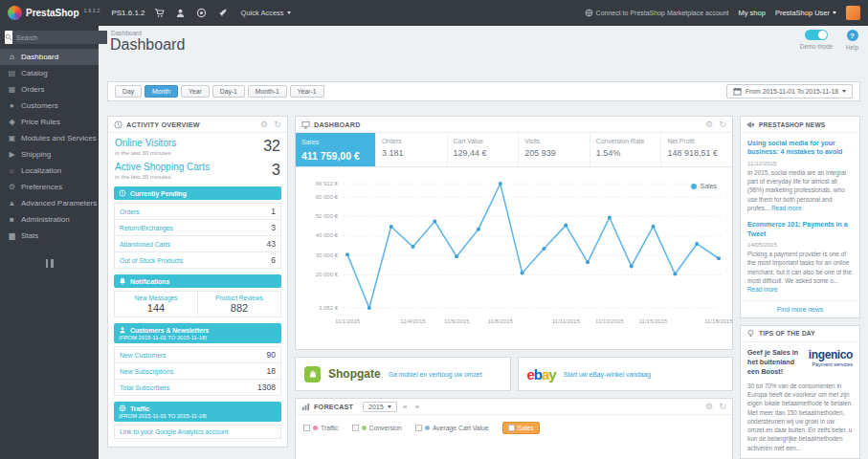 This screenshot has width=868, height=459. I want to click on google-analytics-link: Link to your Google Analytics account, so click(174, 432).